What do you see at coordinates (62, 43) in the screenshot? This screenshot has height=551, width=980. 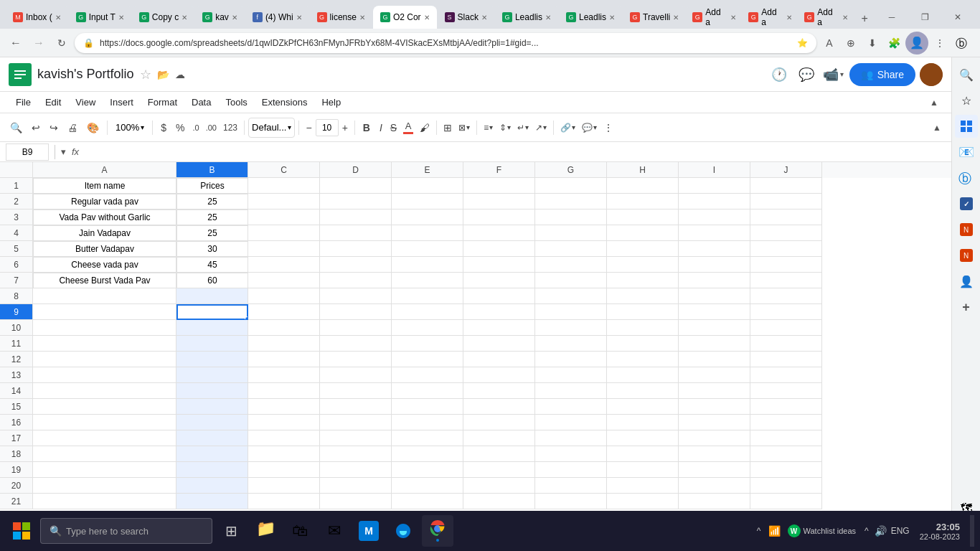 I see `reload-button: ↻` at bounding box center [62, 43].